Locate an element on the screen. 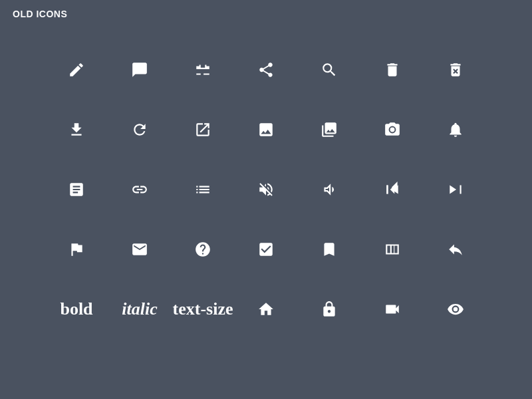 The height and width of the screenshot is (399, 532). refresh-icon is located at coordinates (140, 130).